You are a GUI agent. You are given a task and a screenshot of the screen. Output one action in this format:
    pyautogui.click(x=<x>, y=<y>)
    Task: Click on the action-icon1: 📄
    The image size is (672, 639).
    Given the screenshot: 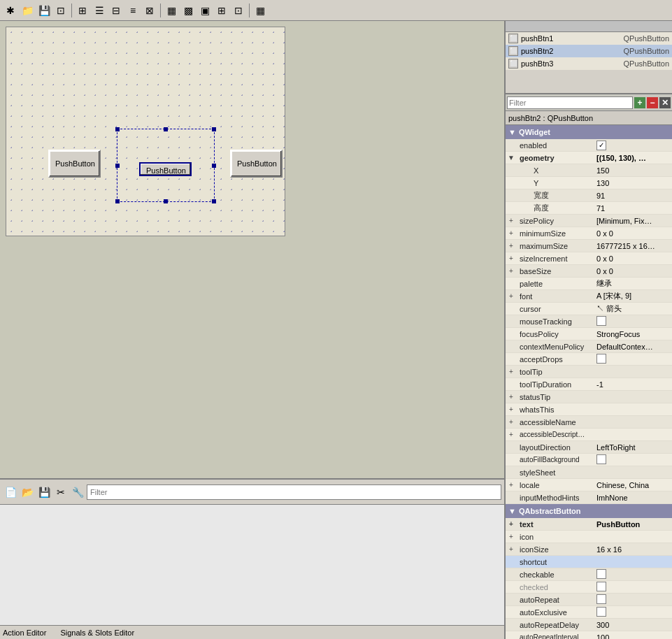 What is the action you would take?
    pyautogui.click(x=10, y=492)
    